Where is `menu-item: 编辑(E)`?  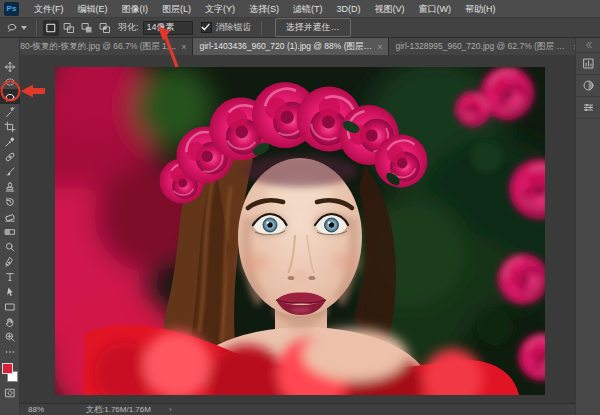
menu-item: 编辑(E) is located at coordinates (93, 9).